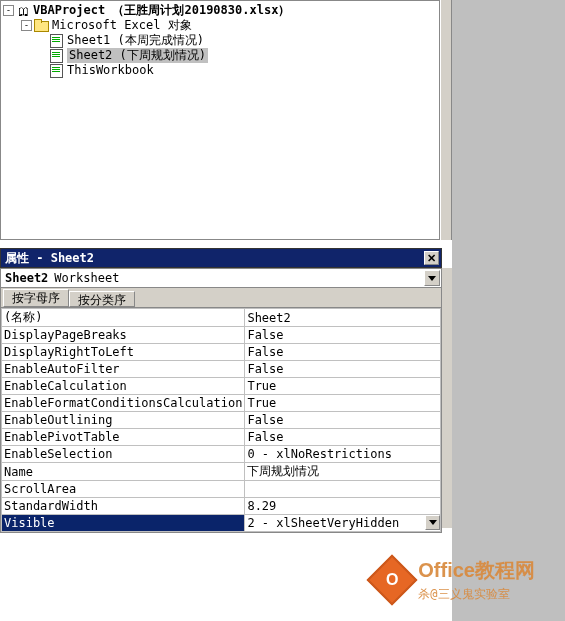  Describe the element at coordinates (102, 299) in the screenshot. I see `tab-categorized: 按分类序` at that location.